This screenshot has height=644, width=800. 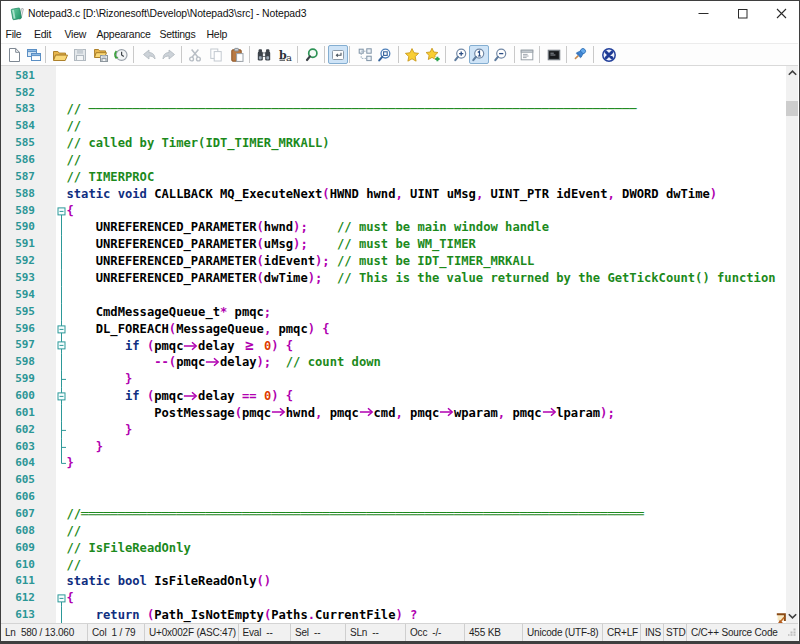 What do you see at coordinates (218, 34) in the screenshot?
I see `menu-item-help: Help` at bounding box center [218, 34].